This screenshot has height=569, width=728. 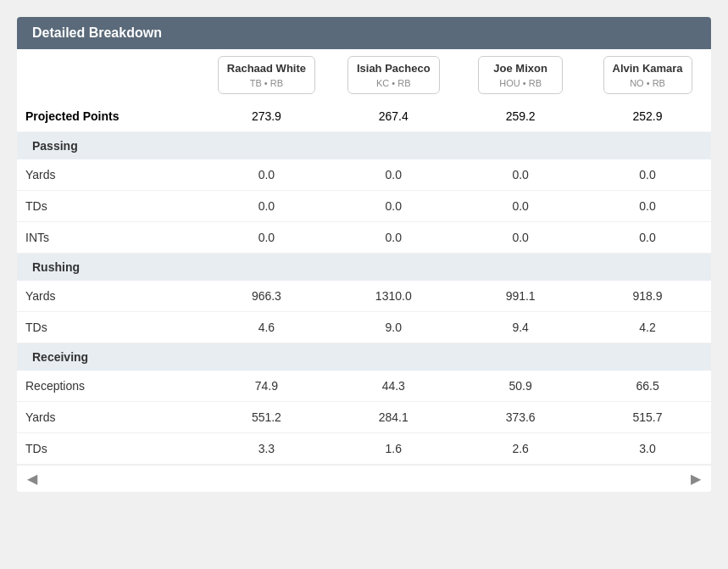 I want to click on row-value-1-0-3: 918.9, so click(x=647, y=297).